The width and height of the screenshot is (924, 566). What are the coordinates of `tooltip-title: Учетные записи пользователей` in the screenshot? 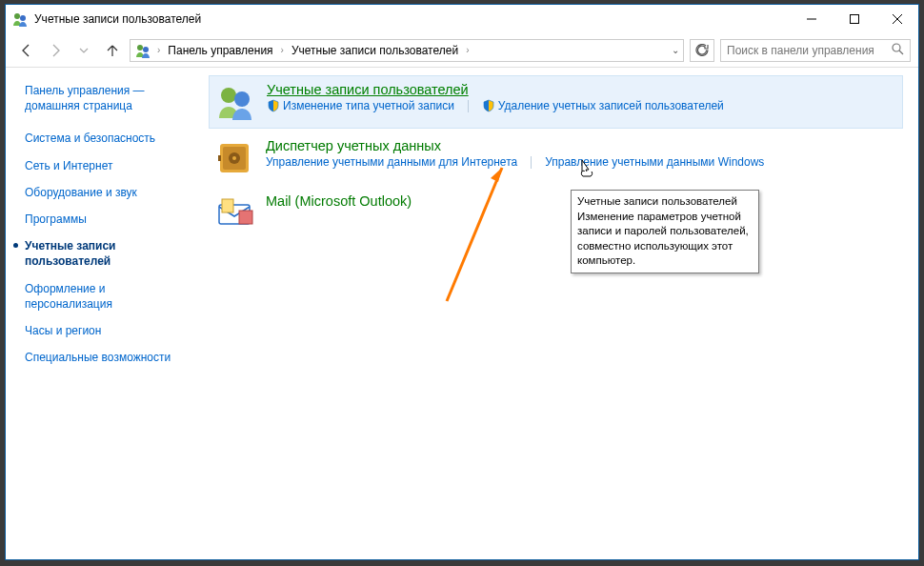 It's located at (665, 202).